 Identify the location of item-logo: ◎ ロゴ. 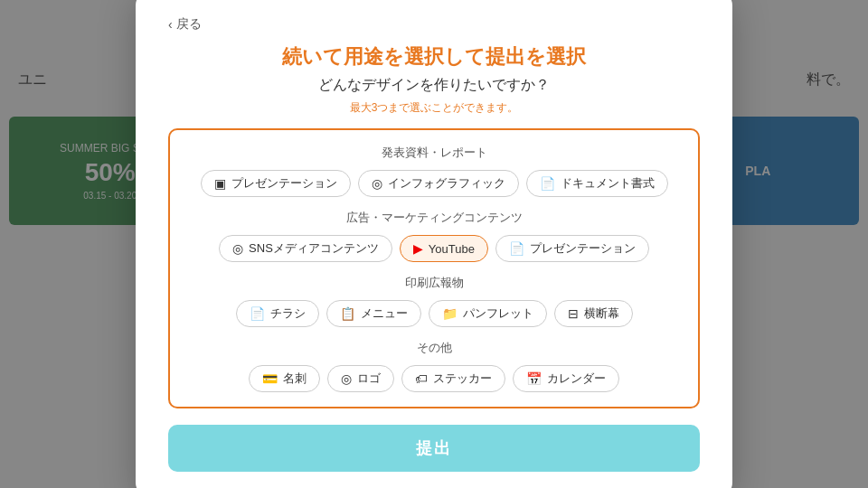
(361, 379).